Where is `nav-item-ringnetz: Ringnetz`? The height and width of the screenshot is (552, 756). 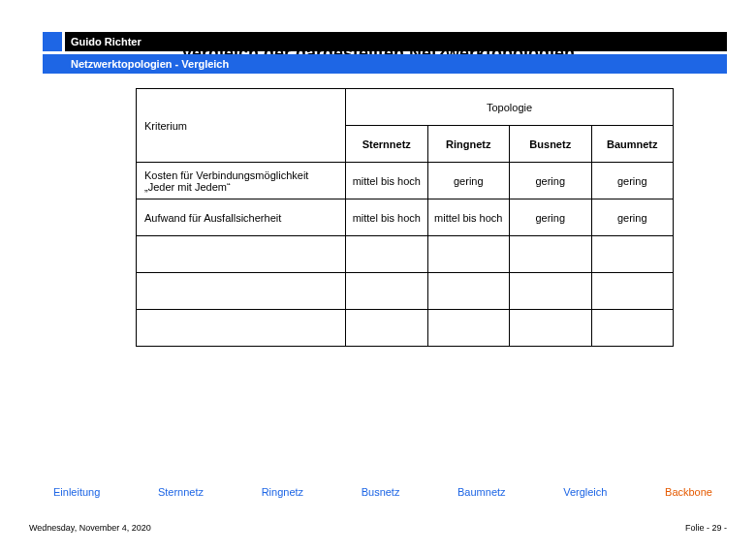 nav-item-ringnetz: Ringnetz is located at coordinates (283, 492).